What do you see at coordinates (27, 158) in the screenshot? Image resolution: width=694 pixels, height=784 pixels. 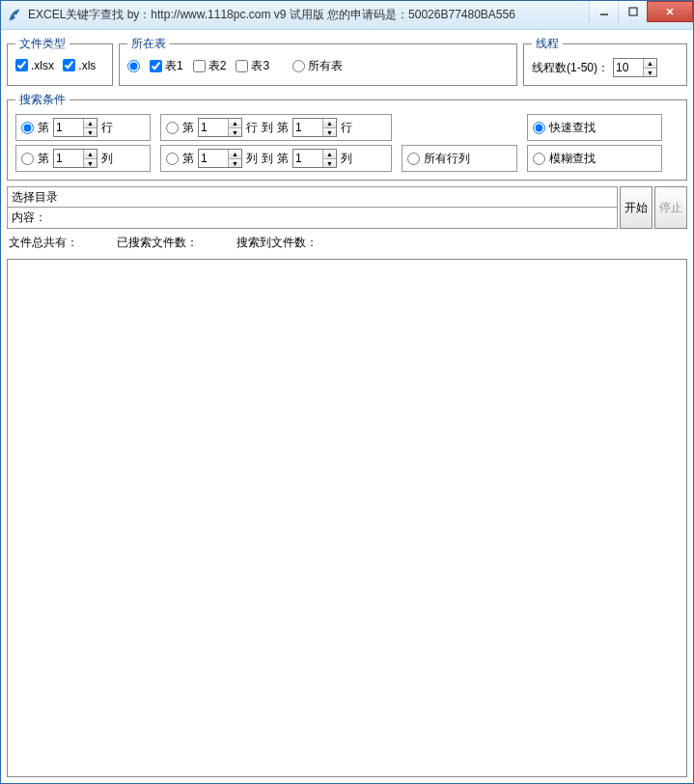 I see `col-single-radio` at bounding box center [27, 158].